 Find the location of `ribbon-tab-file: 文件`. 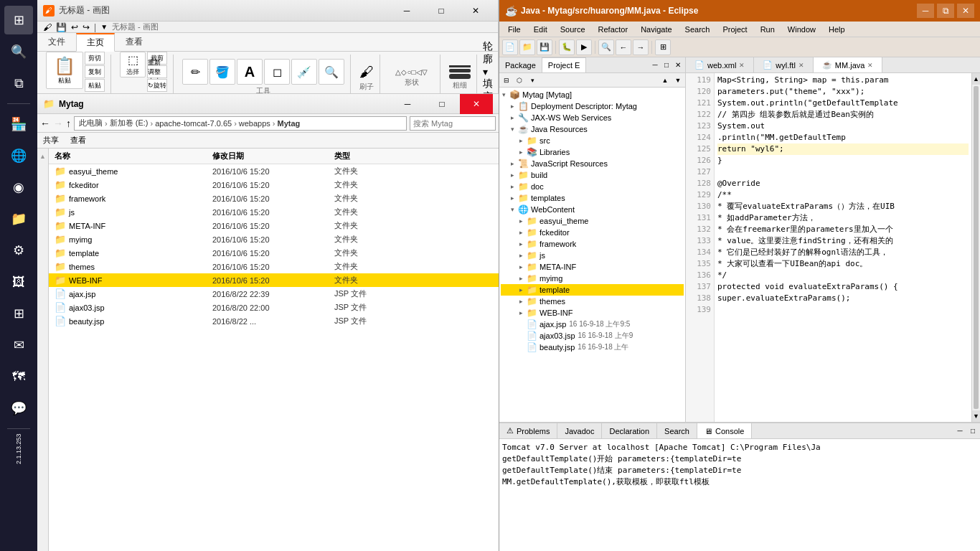

ribbon-tab-file: 文件 is located at coordinates (57, 42).